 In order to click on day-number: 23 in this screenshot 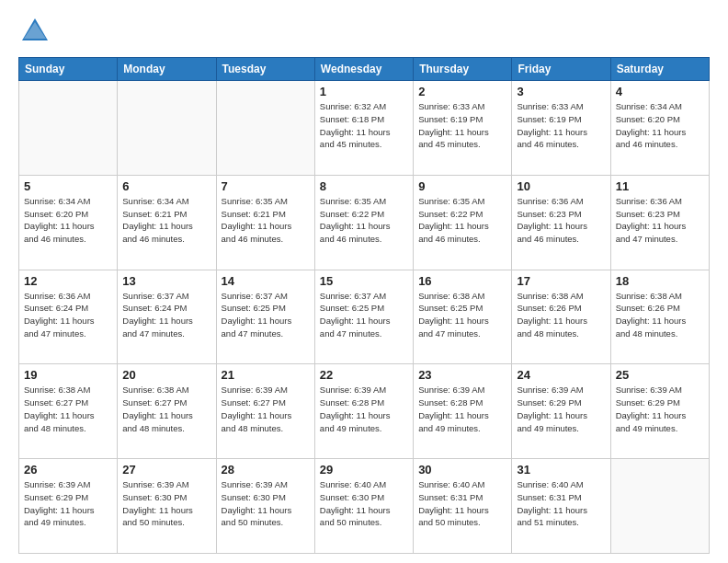, I will do `click(462, 375)`.